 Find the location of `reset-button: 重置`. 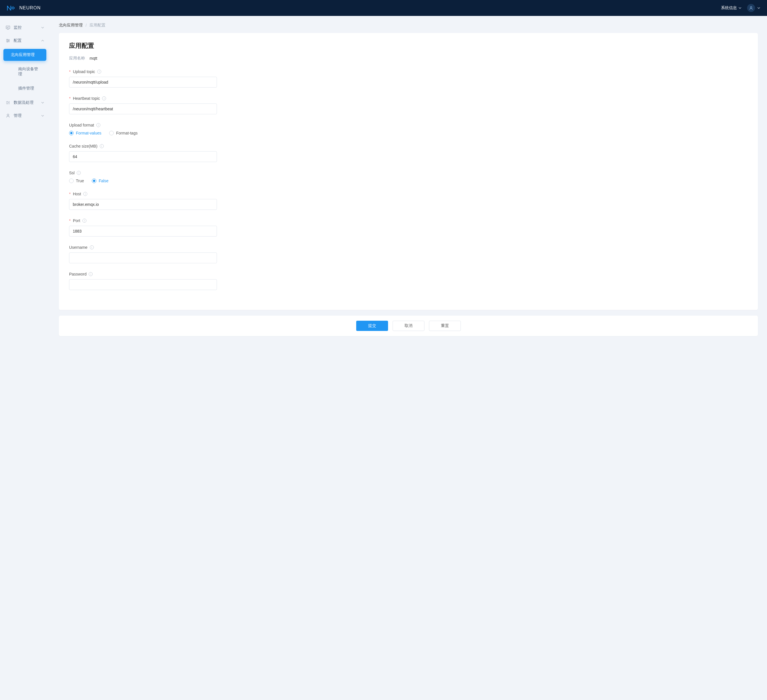

reset-button: 重置 is located at coordinates (445, 326).